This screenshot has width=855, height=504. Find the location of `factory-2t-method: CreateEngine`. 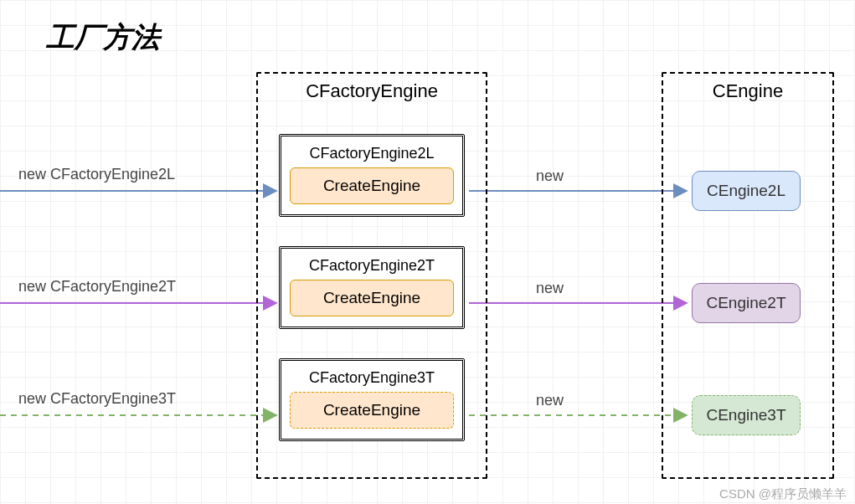

factory-2t-method: CreateEngine is located at coordinates (372, 298).